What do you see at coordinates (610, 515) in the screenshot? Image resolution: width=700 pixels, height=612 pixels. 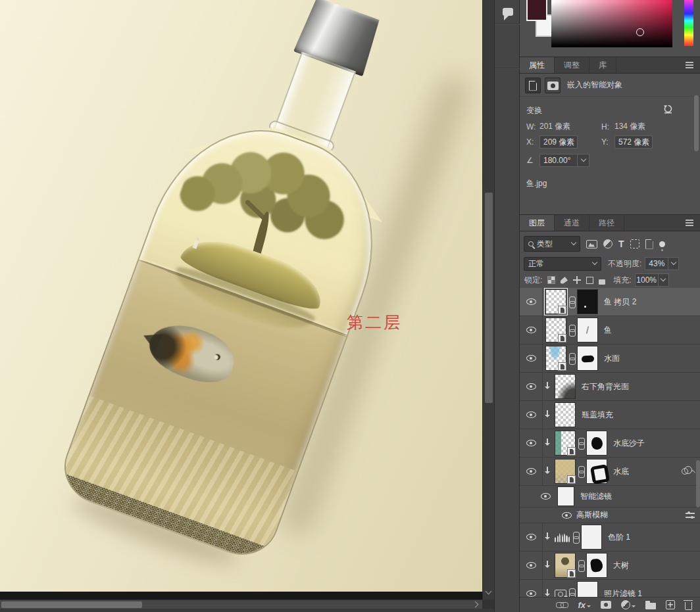 I see `filter-item-row: 高斯模糊` at bounding box center [610, 515].